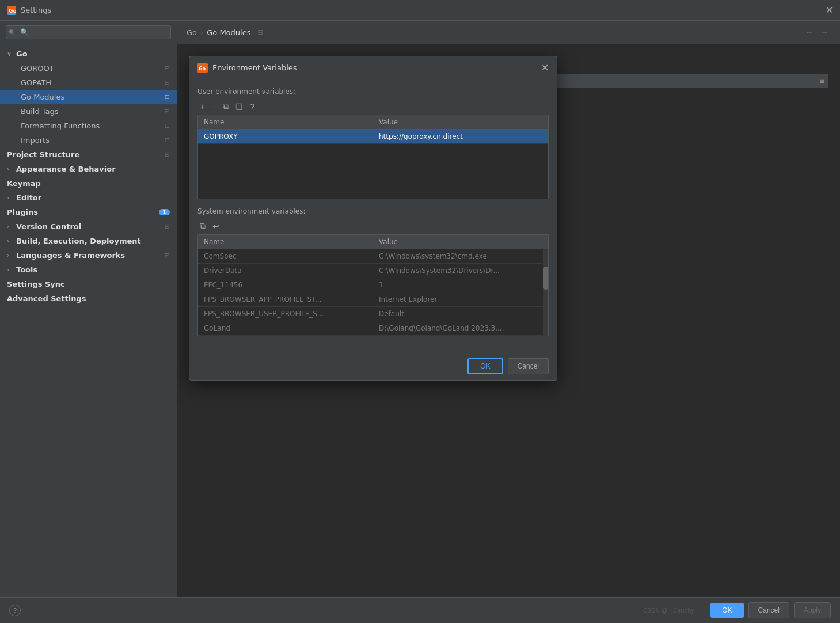 This screenshot has height=623, width=840. Describe the element at coordinates (373, 299) in the screenshot. I see `table-row: FPS_BROWSER_APP_PROFILE_ST... Internet E…` at that location.